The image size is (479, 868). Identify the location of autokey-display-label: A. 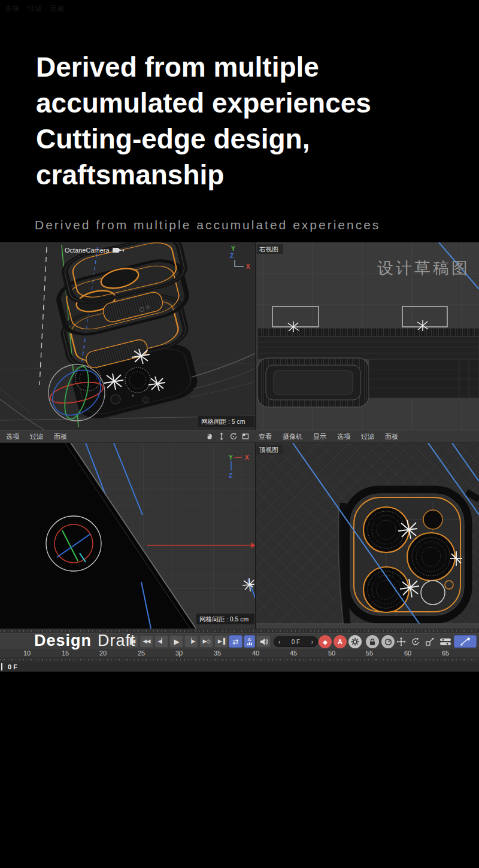
(249, 640).